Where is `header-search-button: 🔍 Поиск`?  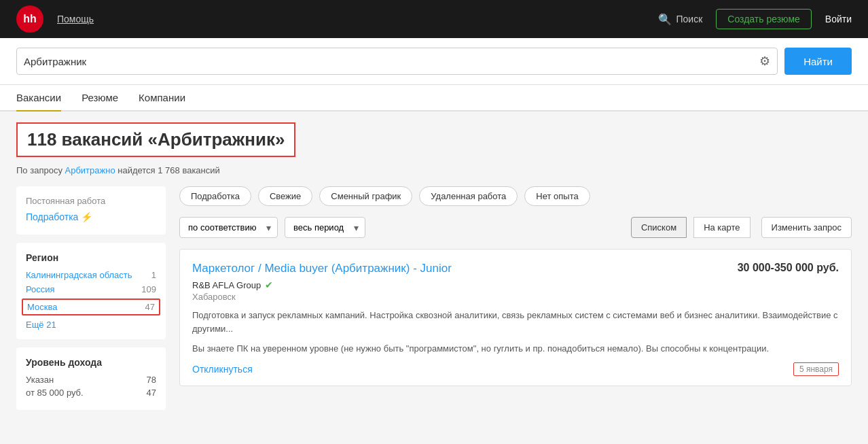 header-search-button: 🔍 Поиск is located at coordinates (681, 19).